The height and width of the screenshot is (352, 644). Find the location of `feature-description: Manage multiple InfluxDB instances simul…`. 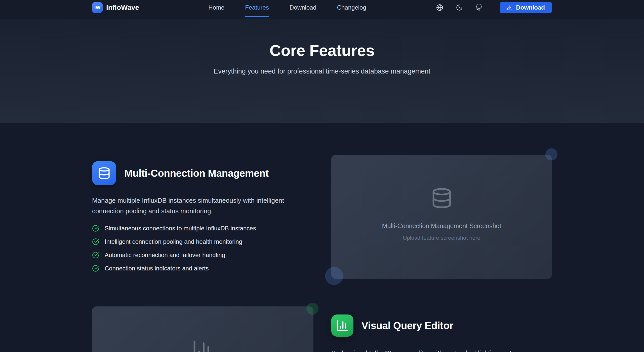

feature-description: Manage multiple InfluxDB instances simul… is located at coordinates (191, 206).